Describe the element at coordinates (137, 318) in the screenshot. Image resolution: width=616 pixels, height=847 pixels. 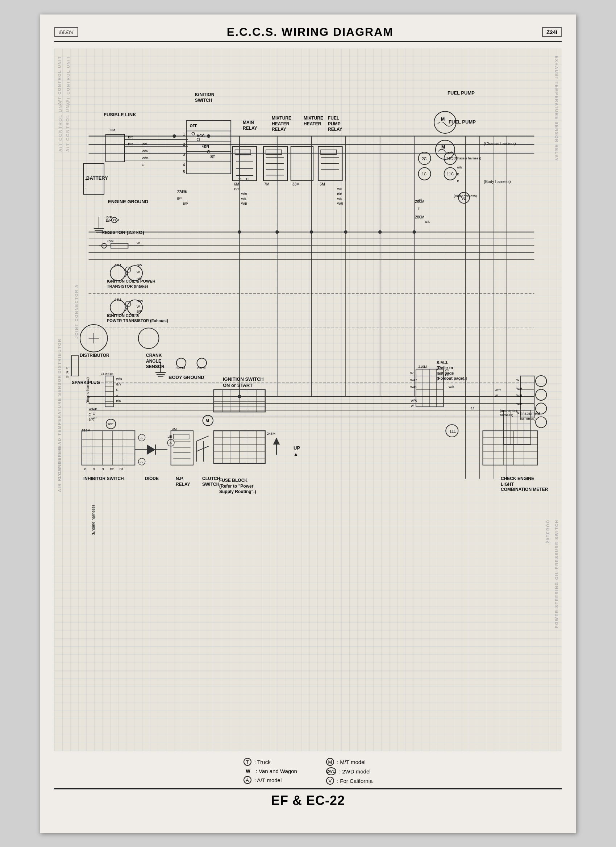
I see `ign-coil-exhaust-label: IGNITION COIL &POWER TRANSISTOR (Exhaust…` at that location.